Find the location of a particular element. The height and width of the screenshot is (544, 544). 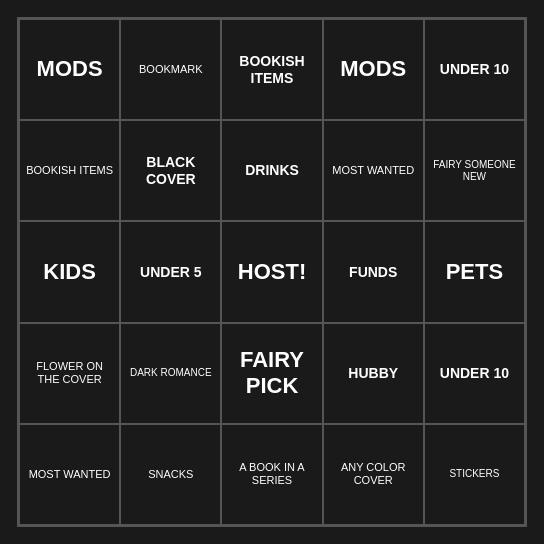

bingo-cell-r4c4: STICKERS is located at coordinates (474, 474).